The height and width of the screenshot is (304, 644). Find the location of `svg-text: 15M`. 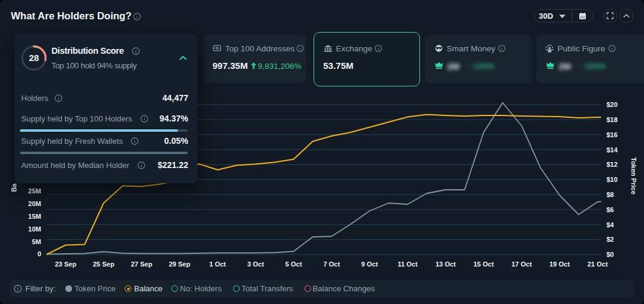

svg-text: 15M is located at coordinates (35, 216).